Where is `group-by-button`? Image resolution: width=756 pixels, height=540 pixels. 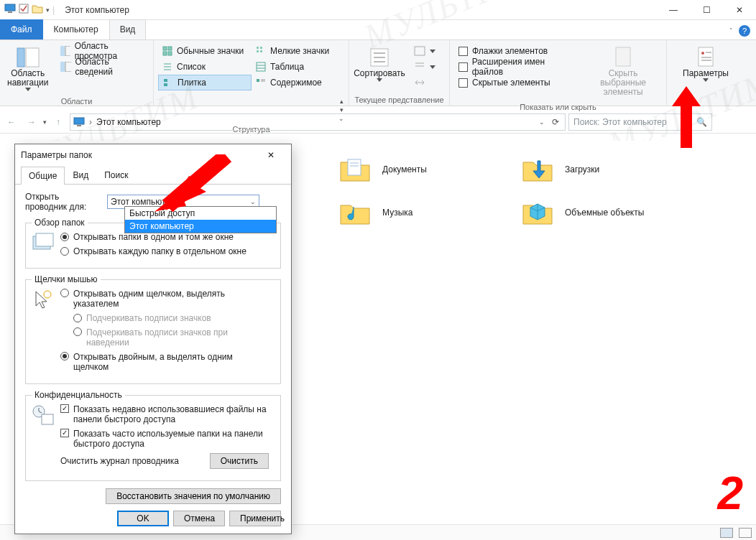 group-by-button is located at coordinates (425, 51).